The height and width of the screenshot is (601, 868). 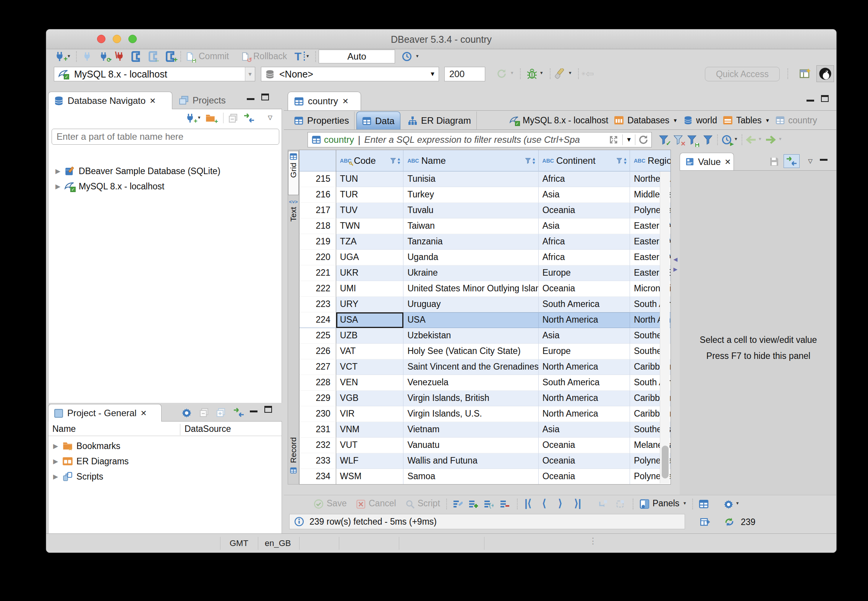 I want to click on table-row: 231VNMVietnamAsiaSoutheast Asia, so click(x=485, y=430).